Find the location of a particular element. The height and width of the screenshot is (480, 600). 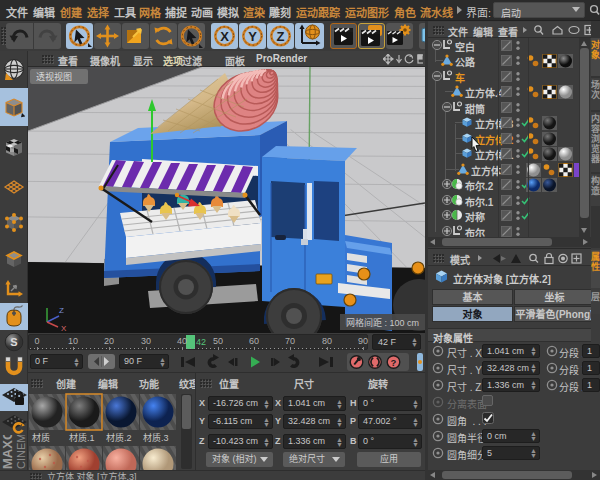

svg-text: 透视视图 is located at coordinates (54, 76).